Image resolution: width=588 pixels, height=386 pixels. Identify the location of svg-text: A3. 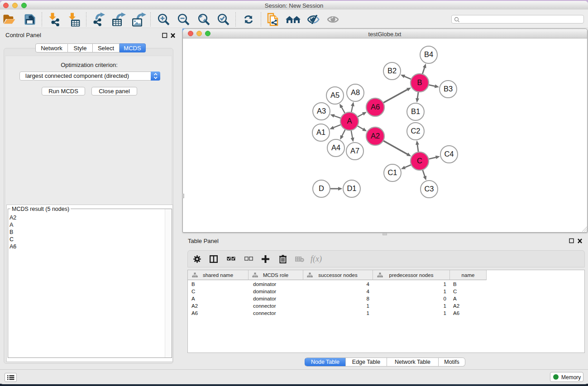
(321, 111).